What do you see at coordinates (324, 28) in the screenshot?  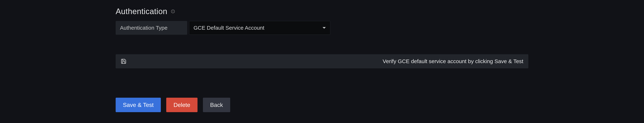 I see `chevron-down-icon` at bounding box center [324, 28].